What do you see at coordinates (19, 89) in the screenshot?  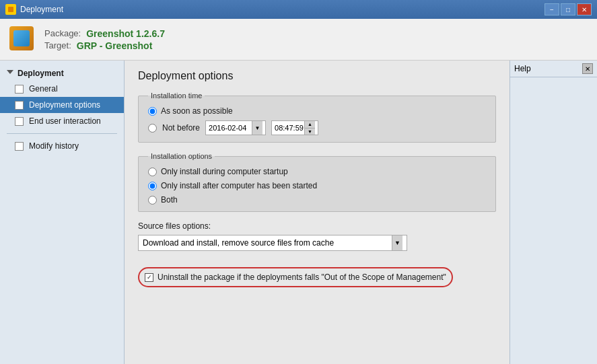 I see `sidebar-general-checkbox` at bounding box center [19, 89].